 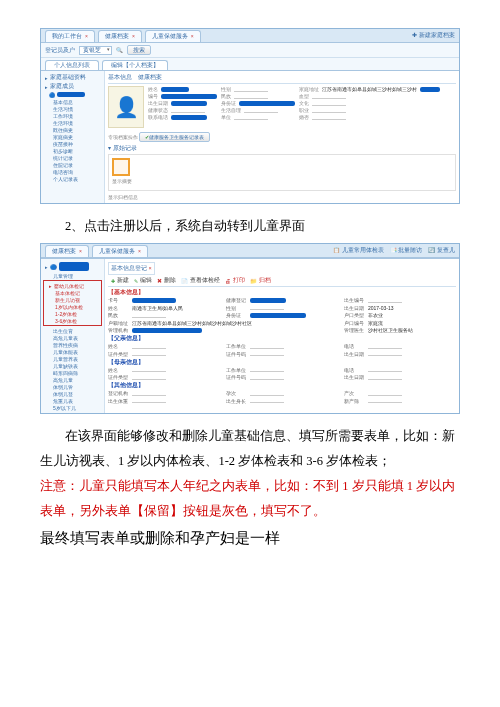 I want to click on tb-view: 📄查看体检经, so click(x=200, y=280).